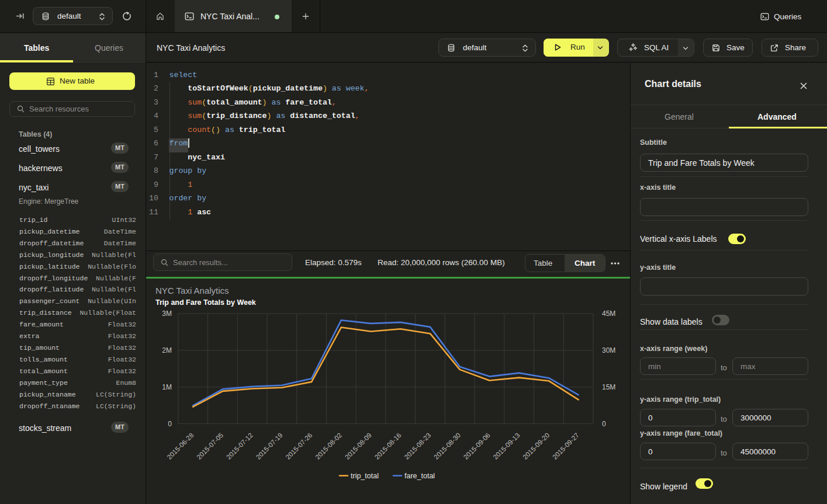  I want to click on svg-text: 2015-07-19, so click(269, 446).